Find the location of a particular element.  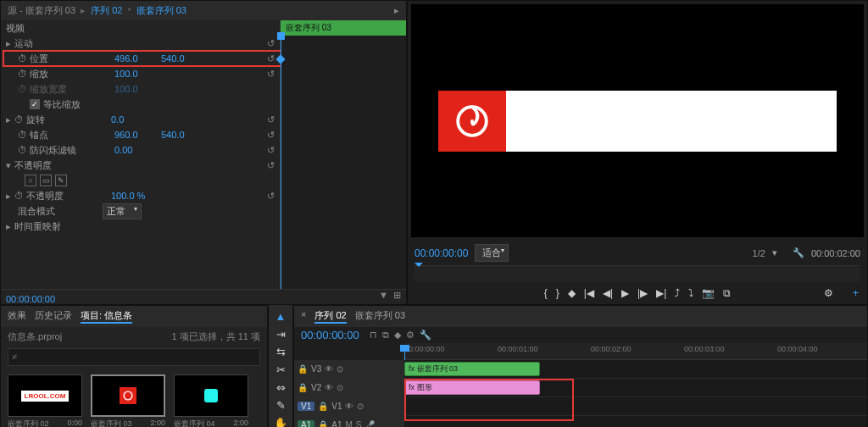

razor-tool-icon: ✂ is located at coordinates (281, 369).